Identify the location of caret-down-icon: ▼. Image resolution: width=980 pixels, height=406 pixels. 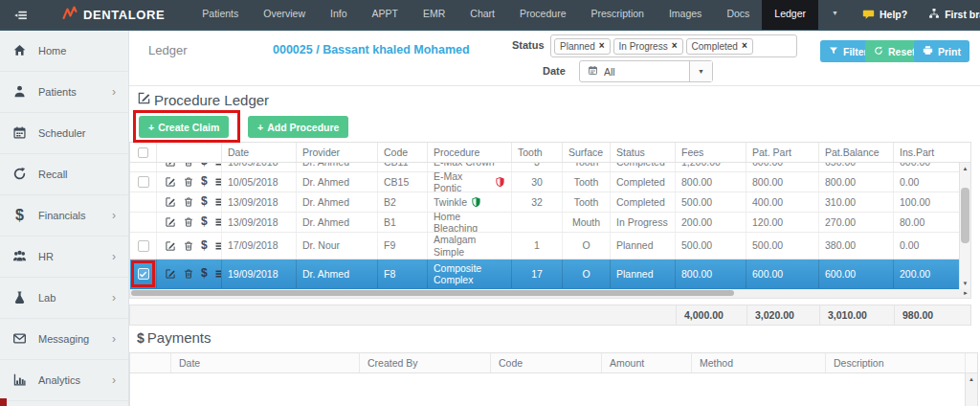
(701, 71).